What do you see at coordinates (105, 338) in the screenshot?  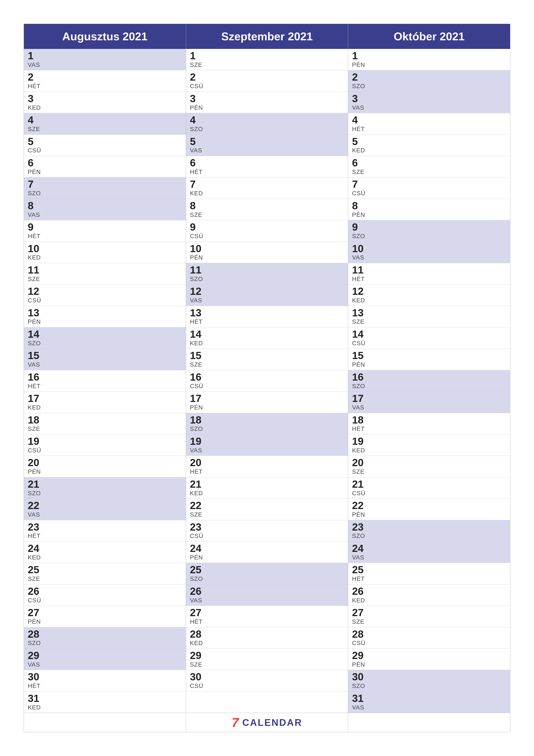 I see `day-cell: 14SZO` at bounding box center [105, 338].